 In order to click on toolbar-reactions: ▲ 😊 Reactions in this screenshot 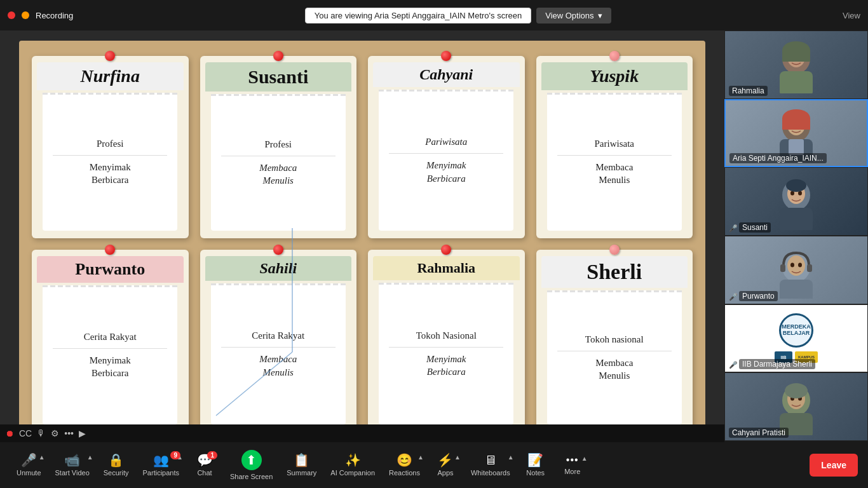, I will do `click(404, 465)`.